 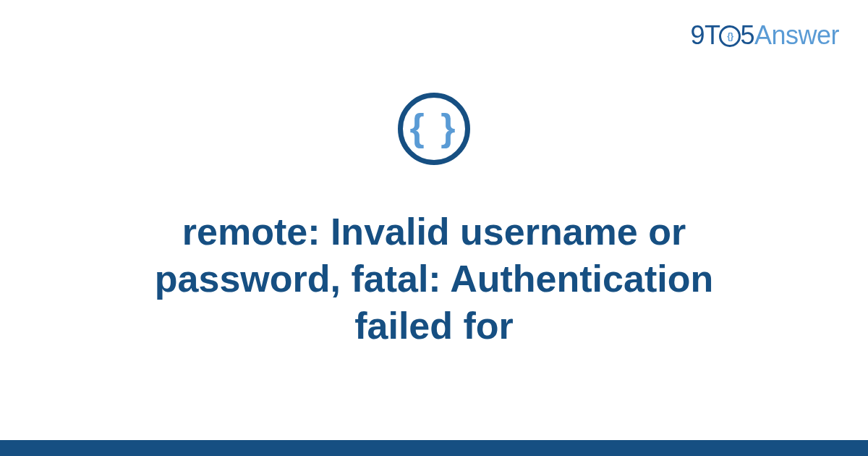 I want to click on footer-bar, so click(x=434, y=448).